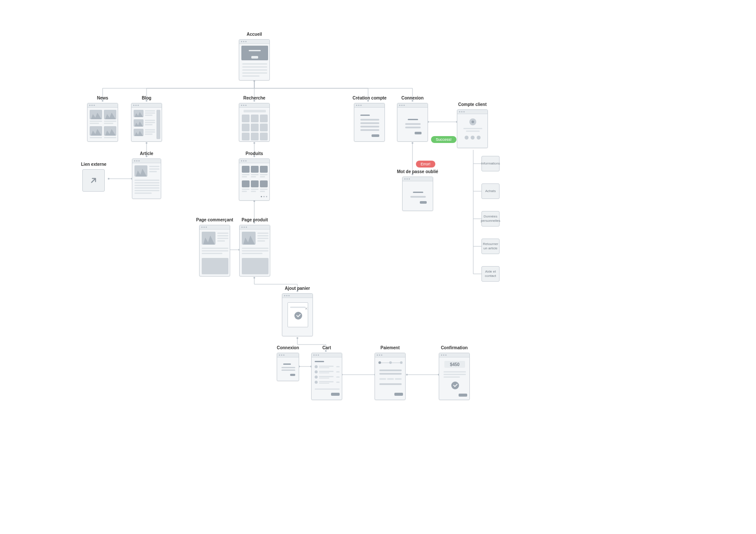 This screenshot has width=756, height=534. What do you see at coordinates (418, 190) in the screenshot?
I see `node-mdp-oublie: Mot de passe oublié` at bounding box center [418, 190].